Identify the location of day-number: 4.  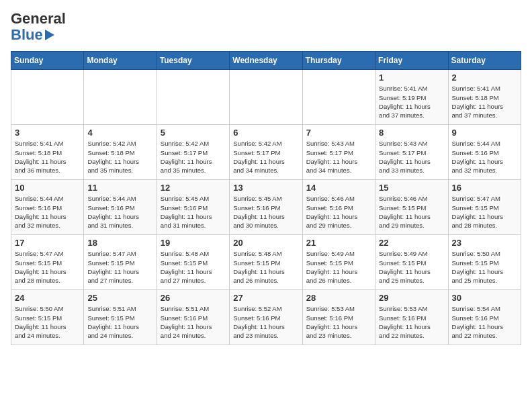
(120, 133).